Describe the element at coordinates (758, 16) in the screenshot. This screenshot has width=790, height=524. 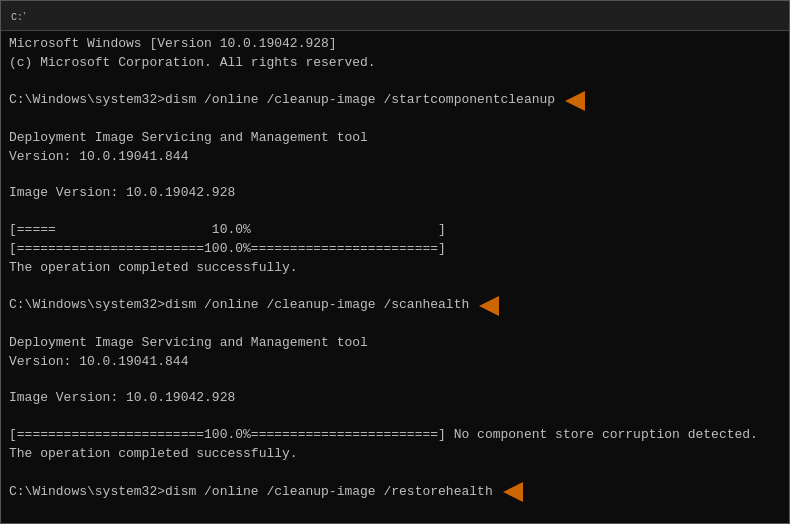
I see `close-button` at that location.